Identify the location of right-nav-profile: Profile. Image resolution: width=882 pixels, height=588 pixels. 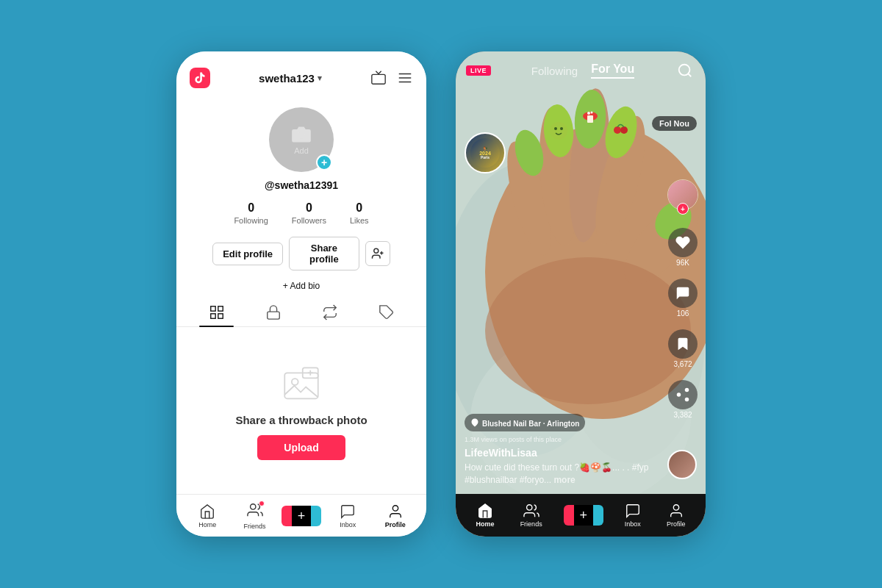
(676, 515).